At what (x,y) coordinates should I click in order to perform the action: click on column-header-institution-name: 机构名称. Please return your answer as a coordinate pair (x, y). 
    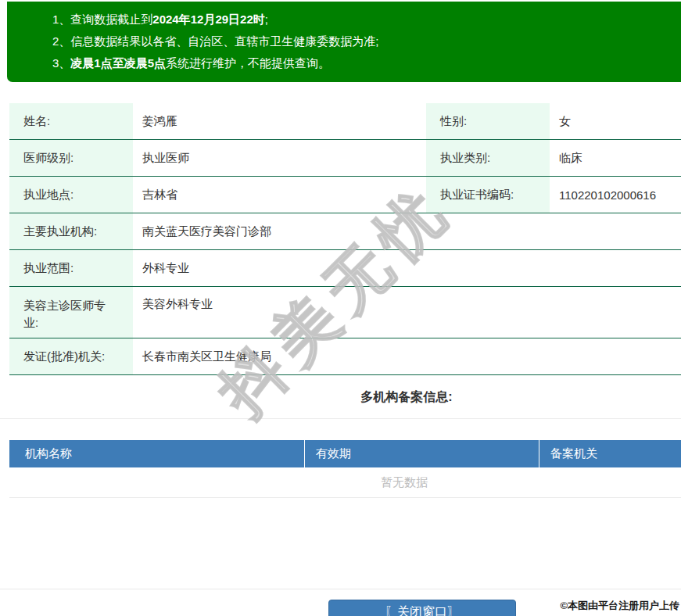
    Looking at the image, I should click on (157, 453).